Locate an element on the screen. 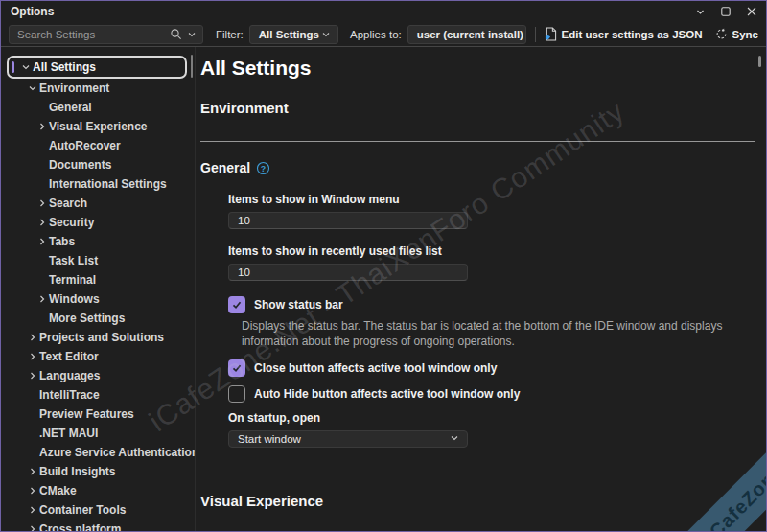 The width and height of the screenshot is (767, 532). sidebar-item-windows: Windows is located at coordinates (98, 299).